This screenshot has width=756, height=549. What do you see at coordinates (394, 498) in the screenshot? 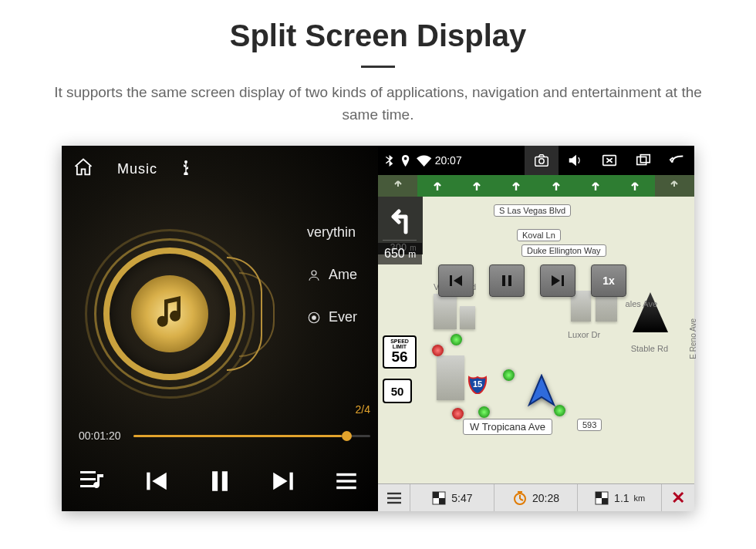
I see `nav-menu-button` at bounding box center [394, 498].